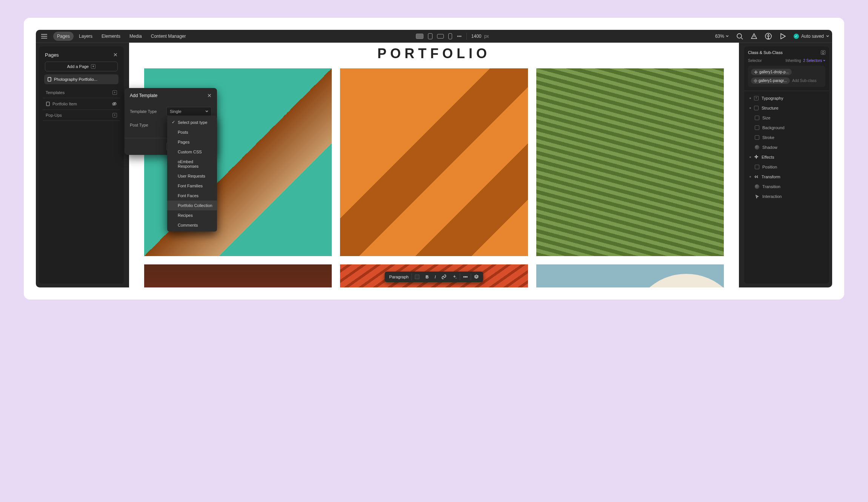 This screenshot has width=868, height=502. What do you see at coordinates (189, 111) in the screenshot?
I see `template-type-select: Single` at bounding box center [189, 111].